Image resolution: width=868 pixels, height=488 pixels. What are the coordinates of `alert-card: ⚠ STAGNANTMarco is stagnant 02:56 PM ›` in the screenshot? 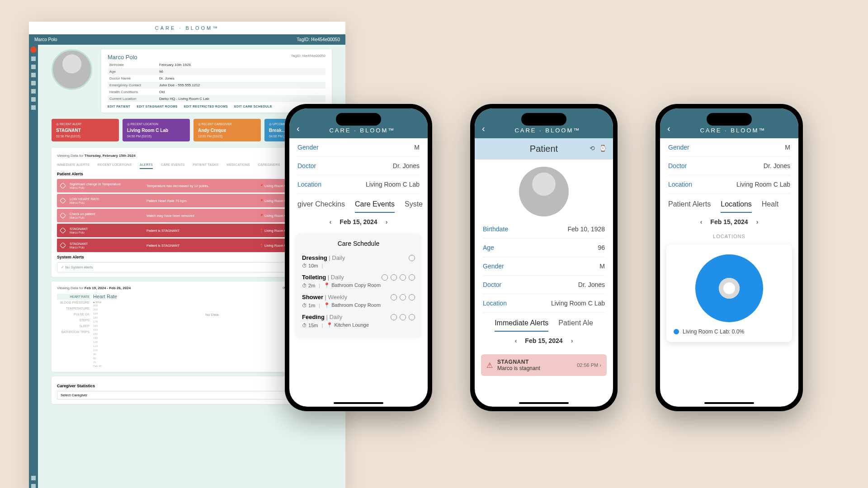 It's located at (544, 365).